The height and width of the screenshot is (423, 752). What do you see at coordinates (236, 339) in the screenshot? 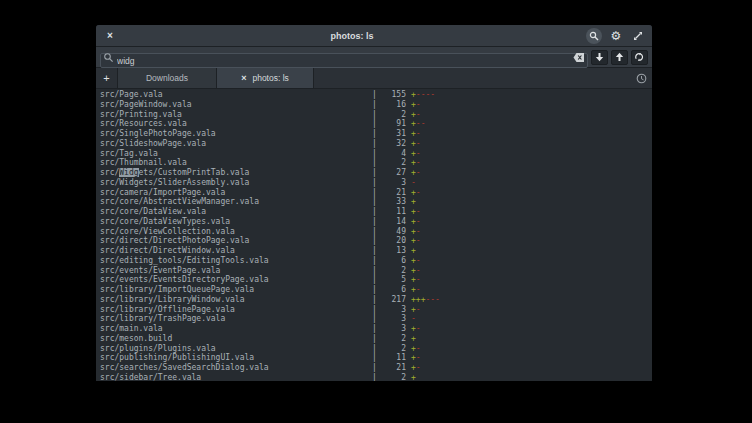
I see `diffstat-filename: src/meson.build` at bounding box center [236, 339].